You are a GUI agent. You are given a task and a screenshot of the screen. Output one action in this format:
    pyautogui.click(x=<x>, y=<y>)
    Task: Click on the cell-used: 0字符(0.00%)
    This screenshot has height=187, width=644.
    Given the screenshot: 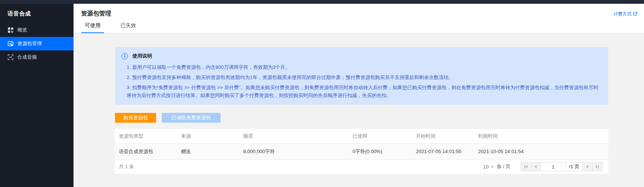 What is the action you would take?
    pyautogui.click(x=380, y=151)
    